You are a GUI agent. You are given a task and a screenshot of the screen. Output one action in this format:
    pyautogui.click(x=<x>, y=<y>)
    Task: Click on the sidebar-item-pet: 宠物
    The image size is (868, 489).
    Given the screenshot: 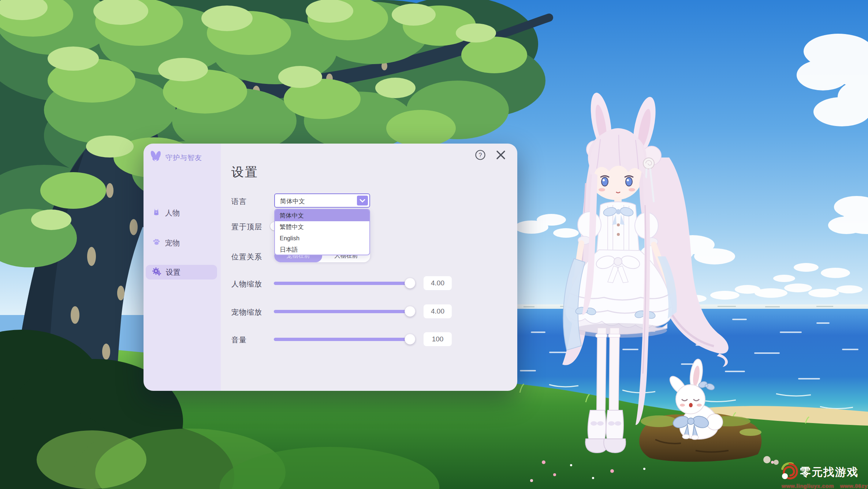 What is the action you would take?
    pyautogui.click(x=182, y=243)
    